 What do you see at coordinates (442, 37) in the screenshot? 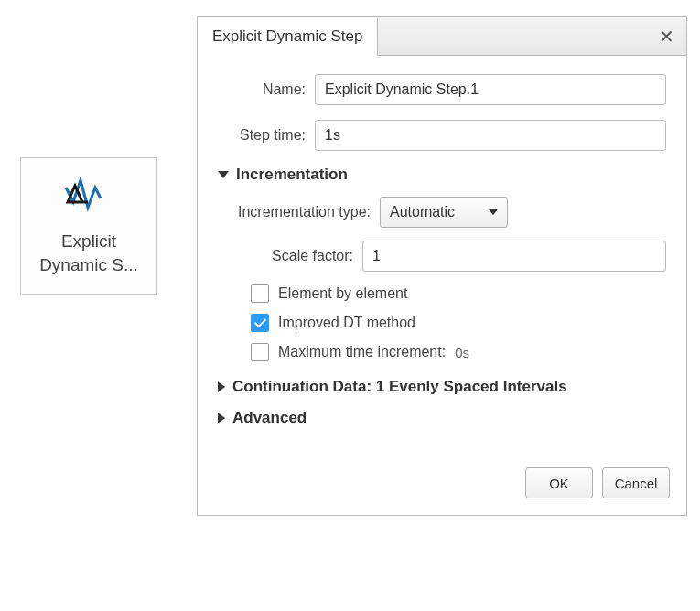
I see `dialog-header: Explicit Dynamic Step ✕` at bounding box center [442, 37].